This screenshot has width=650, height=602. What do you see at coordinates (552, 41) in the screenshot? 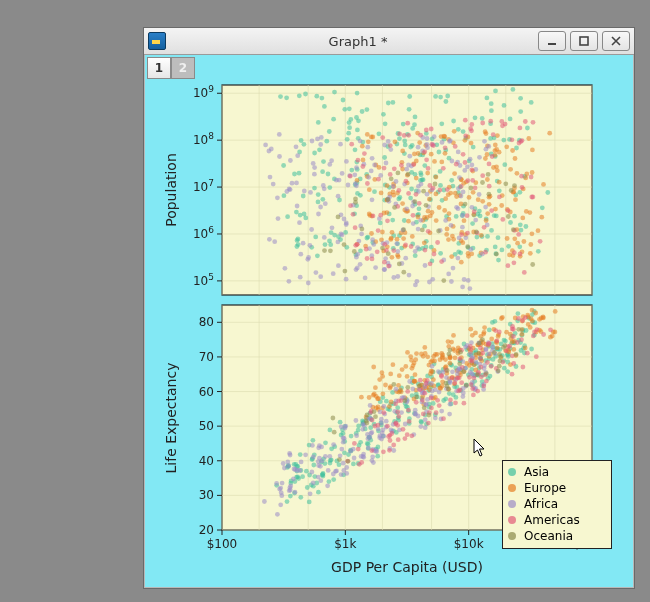
I see `minimize-button` at bounding box center [552, 41].